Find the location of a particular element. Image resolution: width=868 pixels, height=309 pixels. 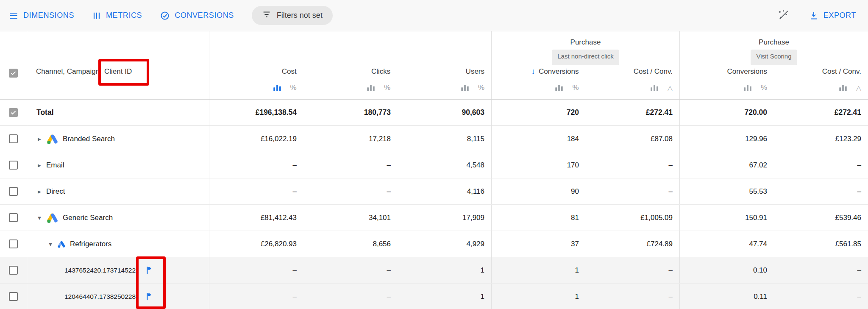

cell-cost-per-conv-lndc: £87.08 is located at coordinates (633, 139).